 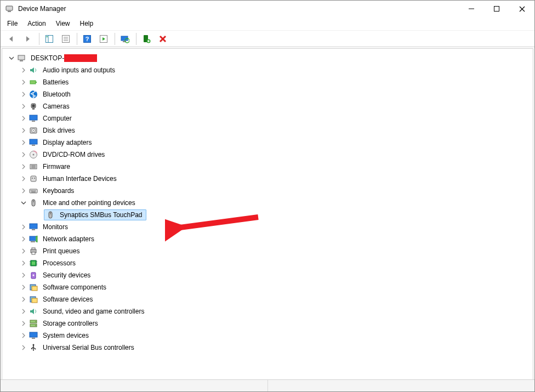 I want to click on category-label: Processors, so click(x=59, y=263).